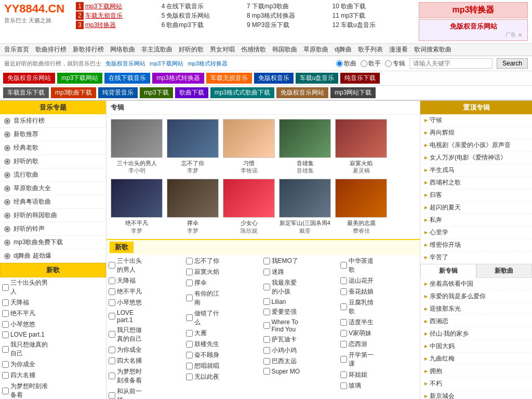 The width and height of the screenshot is (532, 399). I want to click on nav-link-9: 9MP3音乐下载, so click(287, 25).